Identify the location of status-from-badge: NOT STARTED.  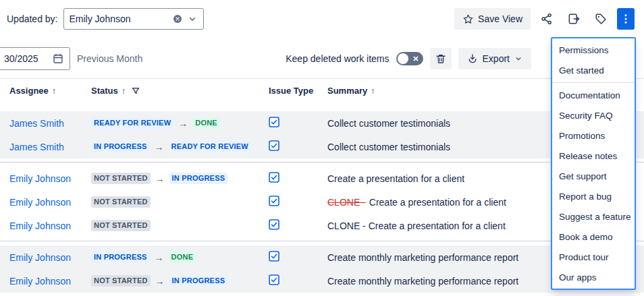
(121, 225).